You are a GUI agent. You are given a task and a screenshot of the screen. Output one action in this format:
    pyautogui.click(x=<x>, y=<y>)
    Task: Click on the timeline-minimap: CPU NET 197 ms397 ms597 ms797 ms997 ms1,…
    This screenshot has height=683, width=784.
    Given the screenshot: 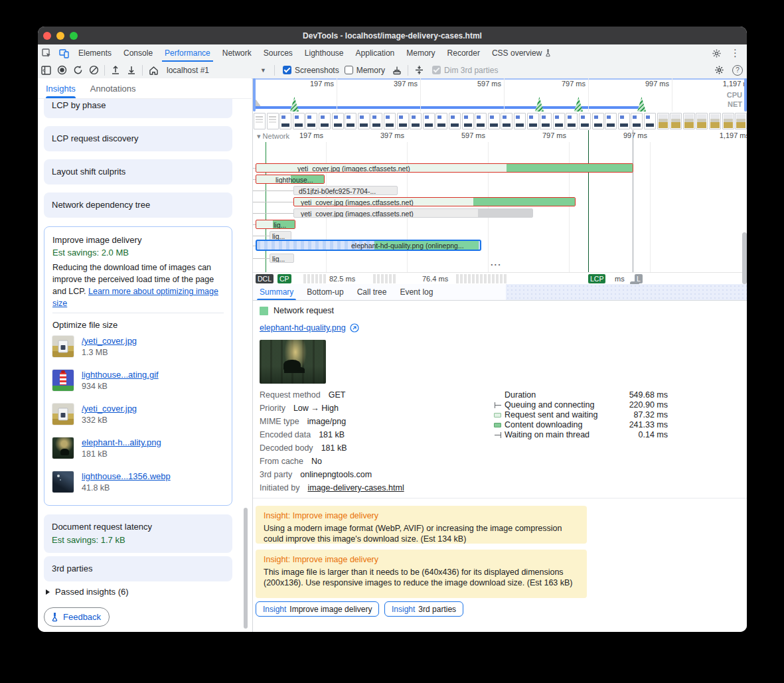 What is the action you would take?
    pyautogui.click(x=500, y=105)
    